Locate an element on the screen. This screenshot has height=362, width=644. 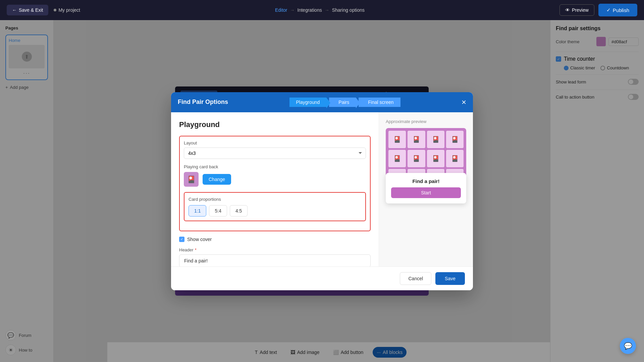
publish-button: ✓ Publish is located at coordinates (618, 10).